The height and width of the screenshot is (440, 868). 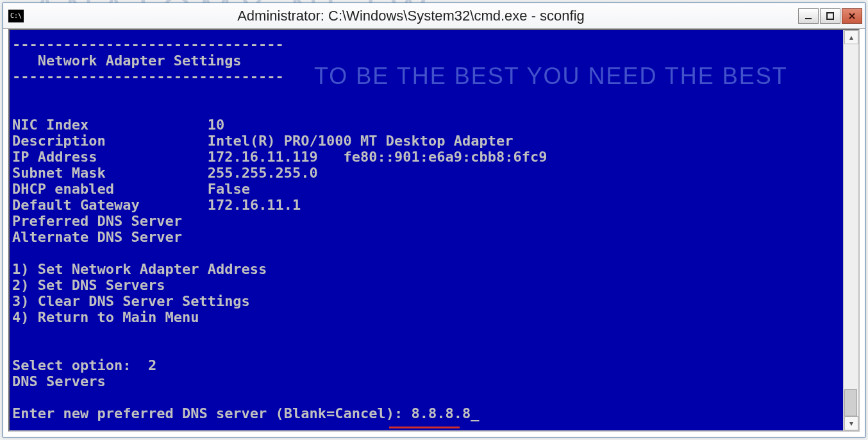 What do you see at coordinates (118, 124) in the screenshot?
I see `nic-index-row: NIC Index 10` at bounding box center [118, 124].